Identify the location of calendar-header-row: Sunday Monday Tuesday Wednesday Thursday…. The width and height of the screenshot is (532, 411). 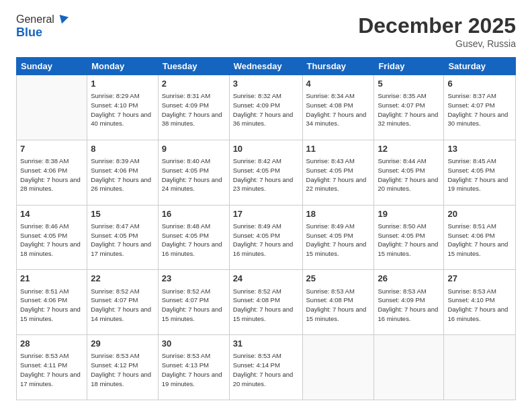
(266, 66).